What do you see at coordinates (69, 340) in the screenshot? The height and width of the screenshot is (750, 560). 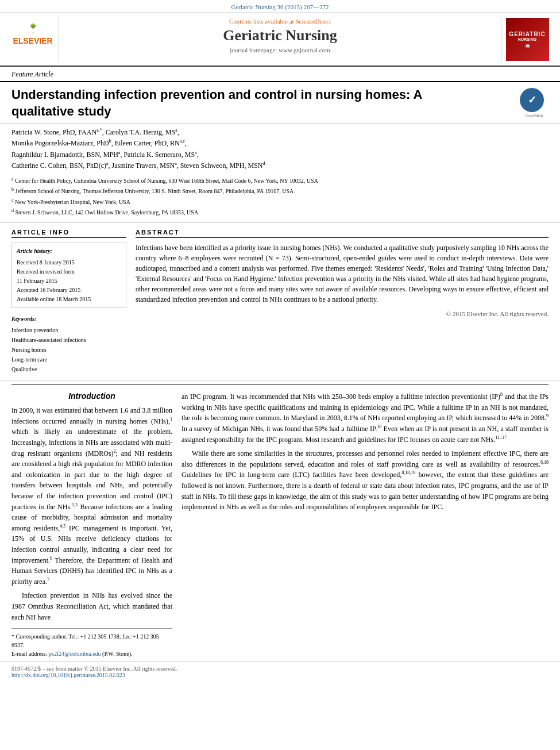 I see `keyword-2: Healthcare-associated infections` at bounding box center [69, 340].